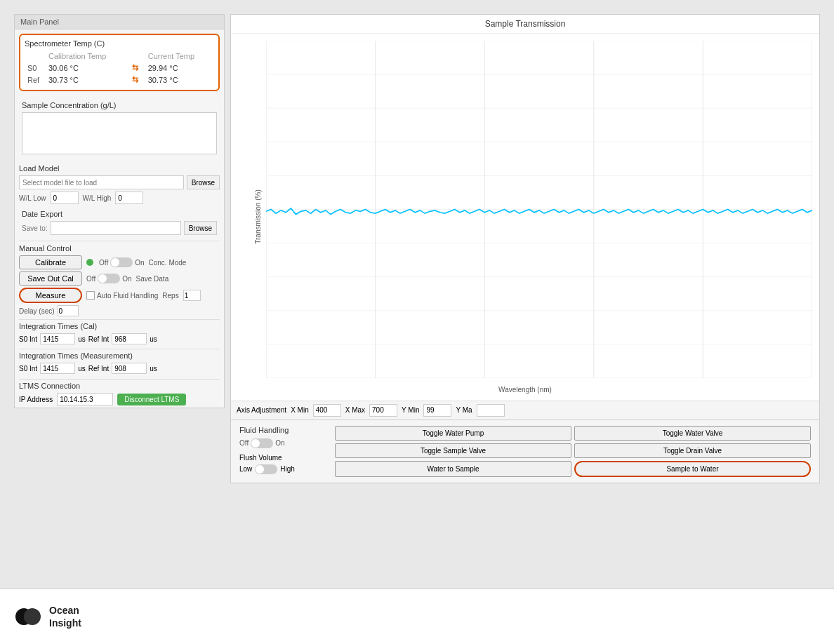 Image resolution: width=834 pixels, height=644 pixels. I want to click on temp-row-name: S0, so click(35, 67).